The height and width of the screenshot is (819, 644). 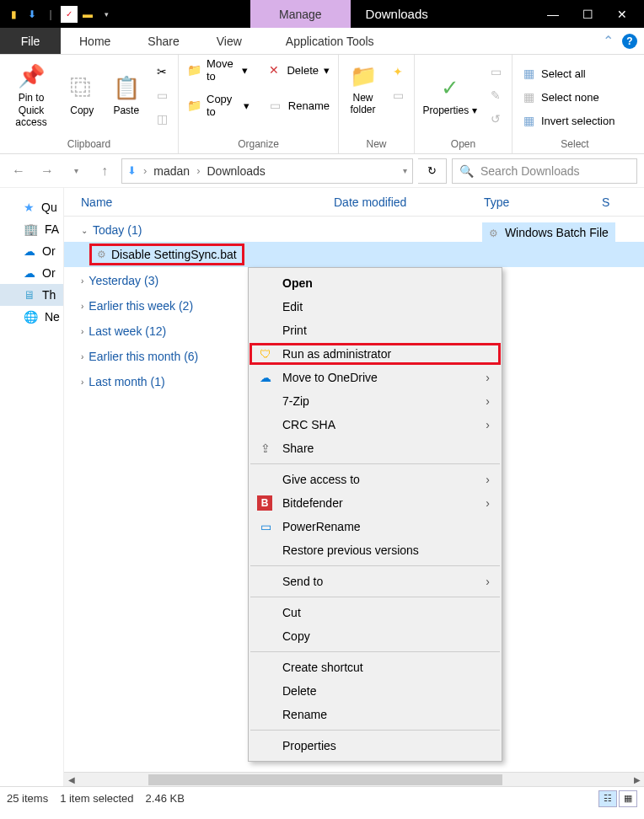 I want to click on sidebar-item-quick-access: ★Qu, so click(x=32, y=207).